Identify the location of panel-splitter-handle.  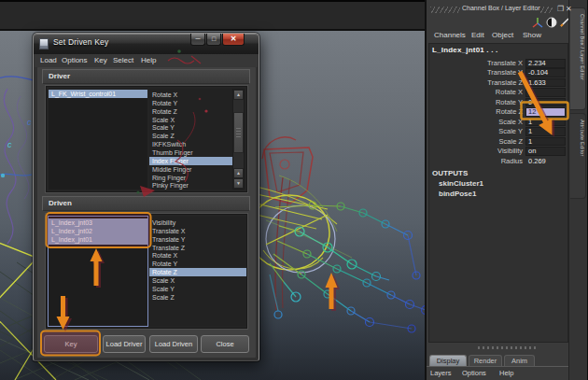
(507, 347).